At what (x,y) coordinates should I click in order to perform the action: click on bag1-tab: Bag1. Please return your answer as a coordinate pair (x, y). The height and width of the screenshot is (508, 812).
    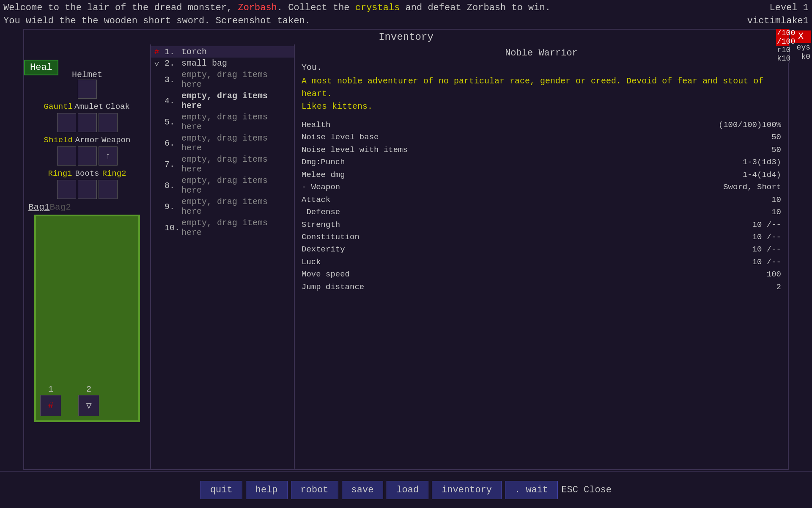
    Looking at the image, I should click on (39, 207).